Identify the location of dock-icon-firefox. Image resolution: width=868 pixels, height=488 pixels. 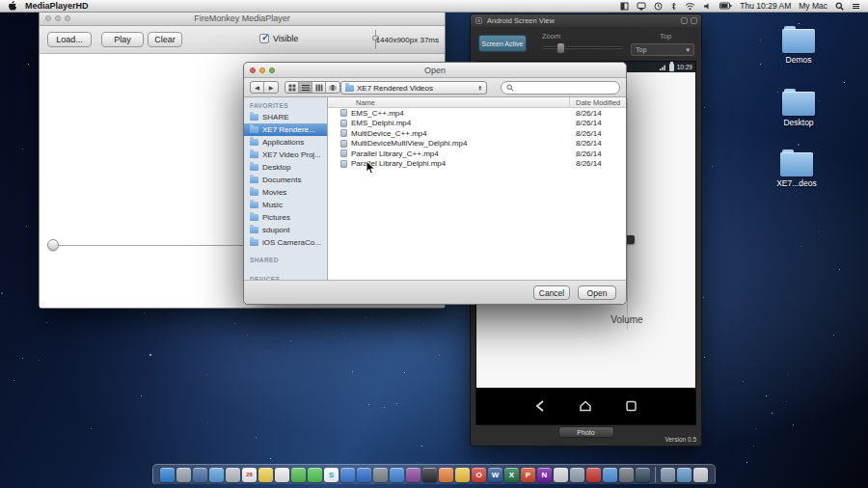
(446, 474).